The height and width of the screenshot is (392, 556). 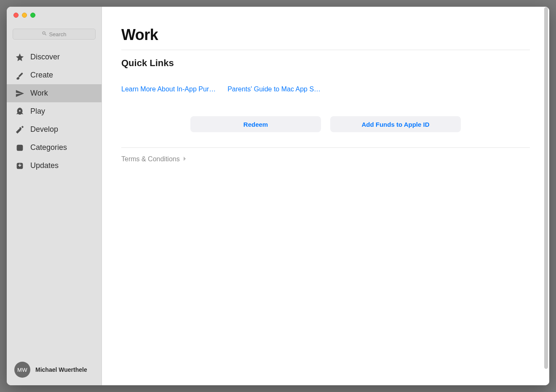 I want to click on rocket-icon, so click(x=20, y=112).